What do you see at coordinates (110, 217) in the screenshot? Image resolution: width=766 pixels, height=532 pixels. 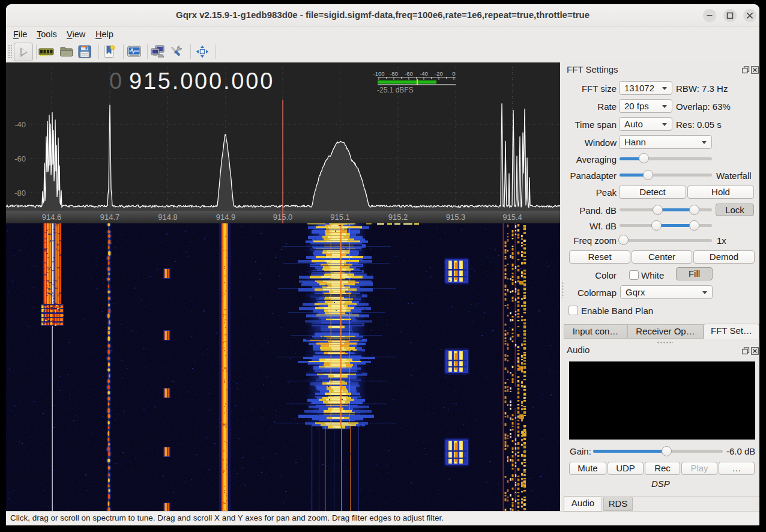 I see `svg-text: 914.7` at bounding box center [110, 217].